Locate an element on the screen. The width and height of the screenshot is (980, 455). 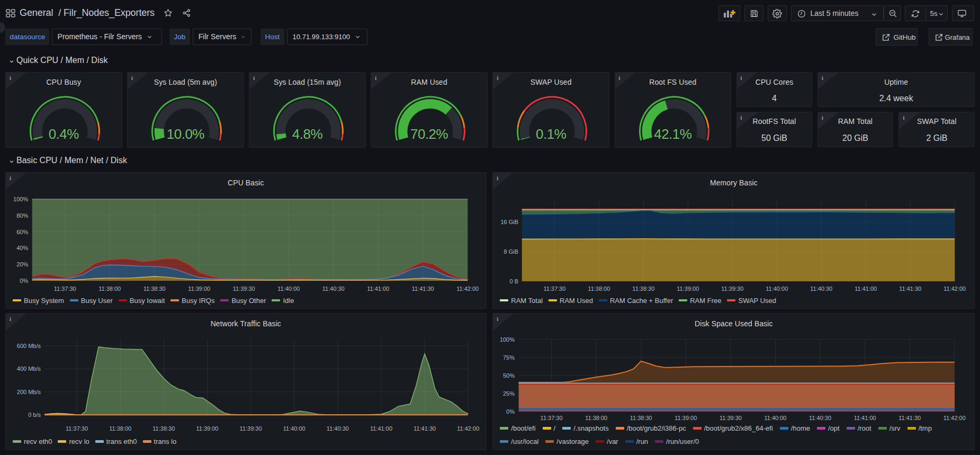
svg-text: 40% is located at coordinates (22, 248).